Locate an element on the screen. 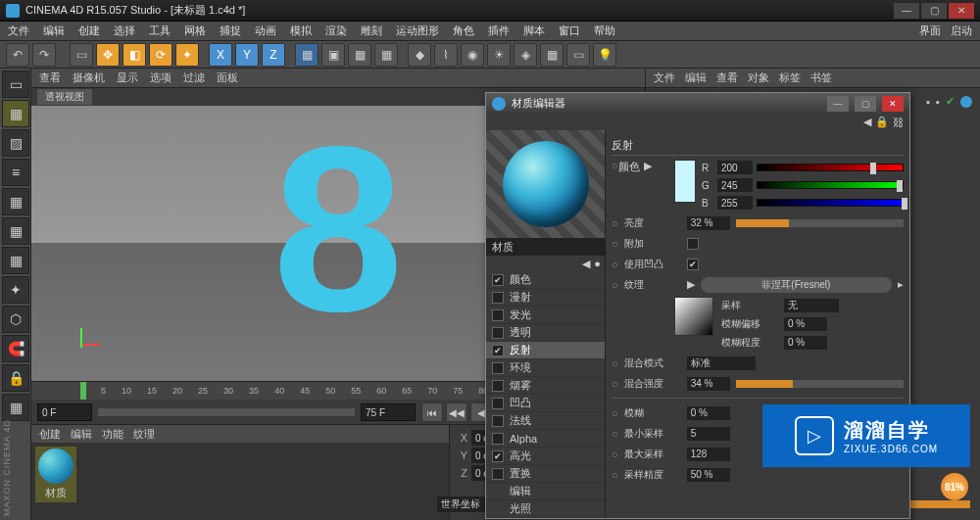 This screenshot has width=980, height=520. playhead is located at coordinates (83, 391).